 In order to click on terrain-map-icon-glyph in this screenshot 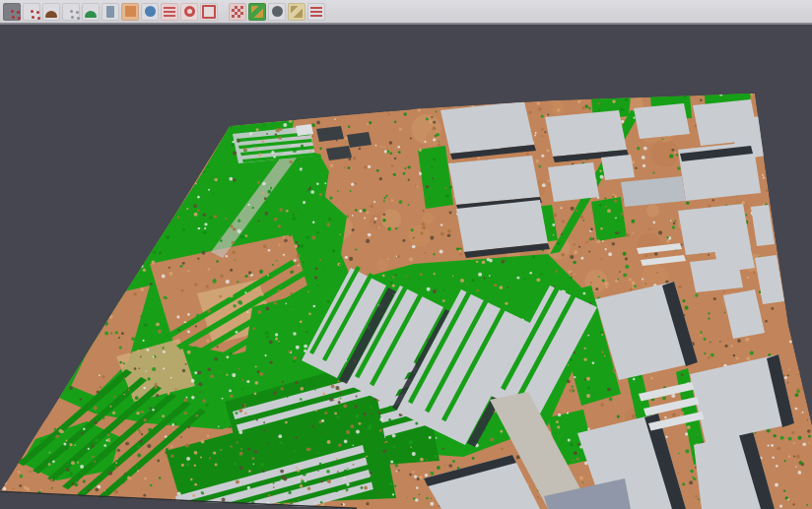, I will do `click(297, 12)`.